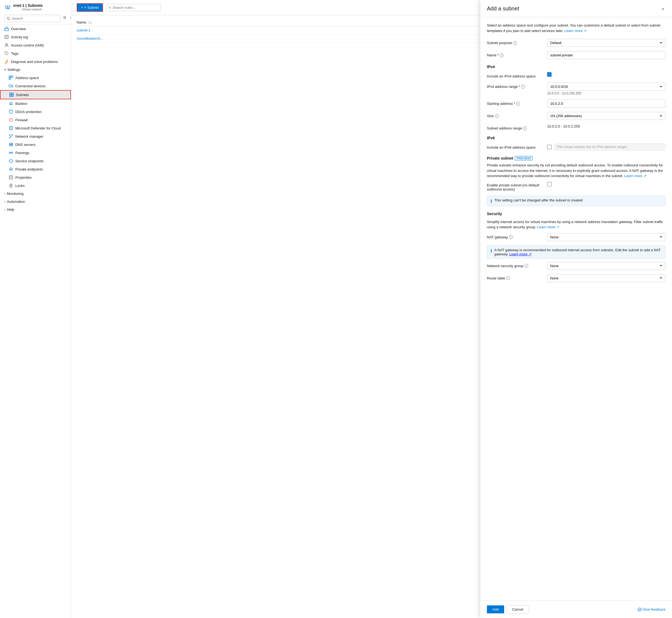 The width and height of the screenshot is (672, 618). I want to click on sidebar-item-connected-devices: Connected devices, so click(35, 86).